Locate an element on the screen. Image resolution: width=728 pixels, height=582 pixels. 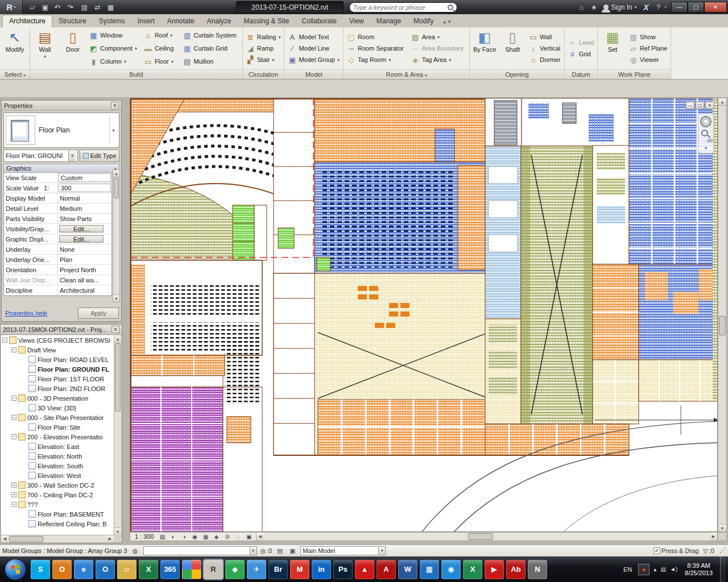
ribbon-small-button: ▱ Ref Plane is located at coordinates (648, 49).